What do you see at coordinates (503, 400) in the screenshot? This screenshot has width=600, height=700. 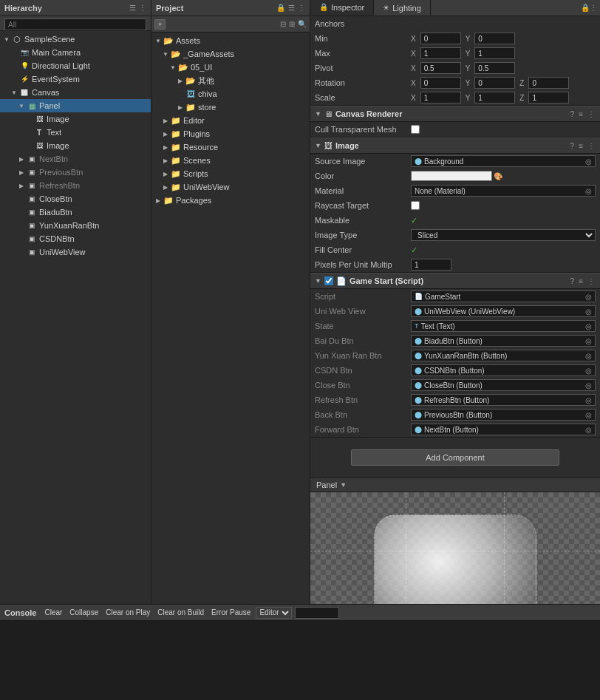 I see `refresh-field: ⬤ RefreshBtn (Button) ◎` at bounding box center [503, 400].